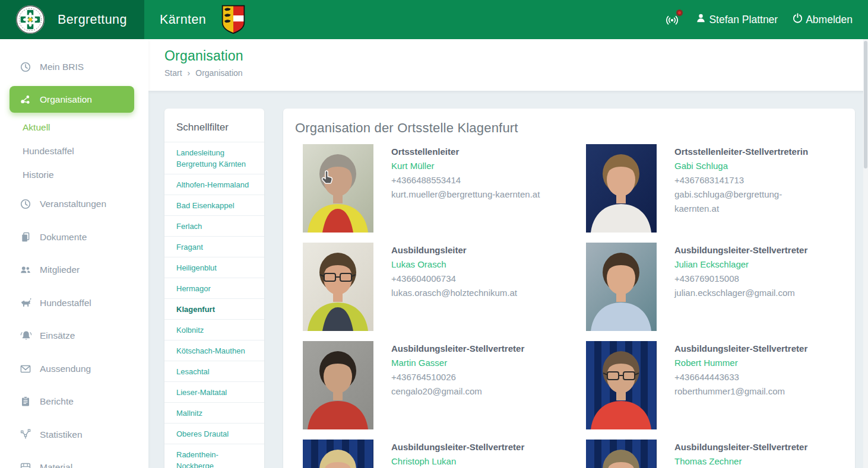 Image resolution: width=868 pixels, height=468 pixels. What do you see at coordinates (750, 152) in the screenshot?
I see `person-role: Ortsstellenleiter-Stellvertreterin` at bounding box center [750, 152].